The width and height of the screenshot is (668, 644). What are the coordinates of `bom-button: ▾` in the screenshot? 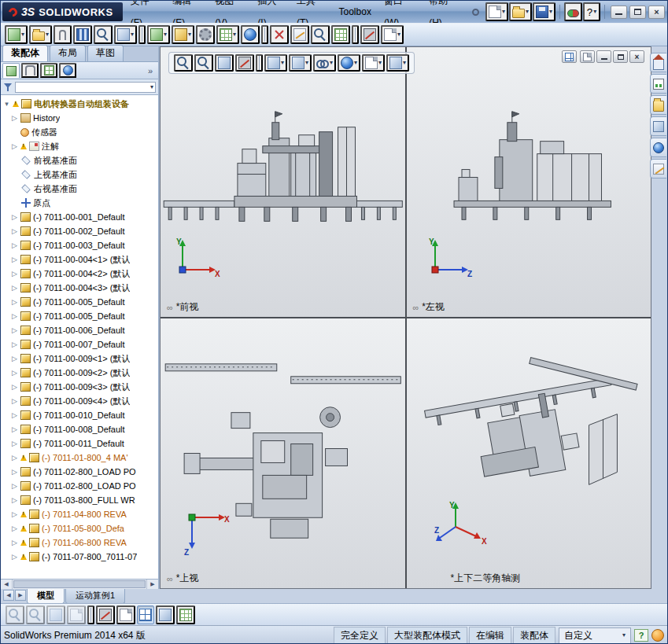 It's located at (341, 35).